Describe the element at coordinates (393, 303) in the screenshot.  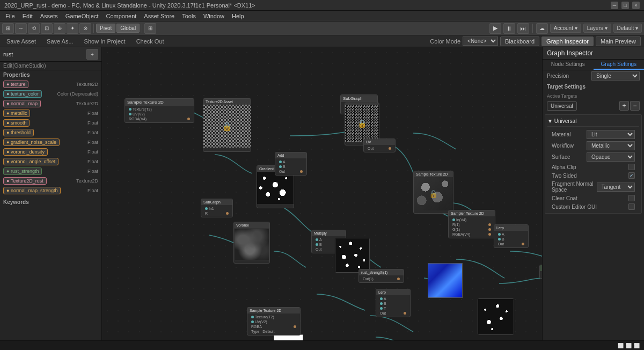
I see `node-lerp: Lerp A B T Out` at that location.